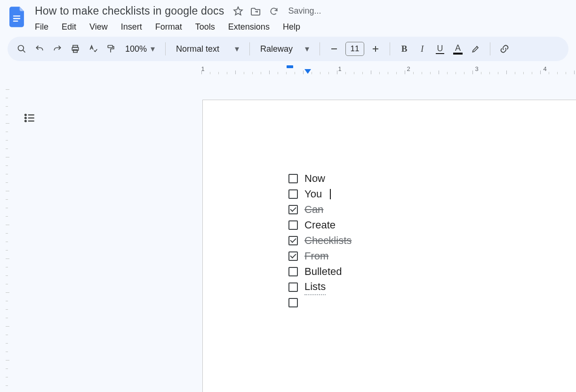  I want to click on checklist-item: Bulleted, so click(320, 272).